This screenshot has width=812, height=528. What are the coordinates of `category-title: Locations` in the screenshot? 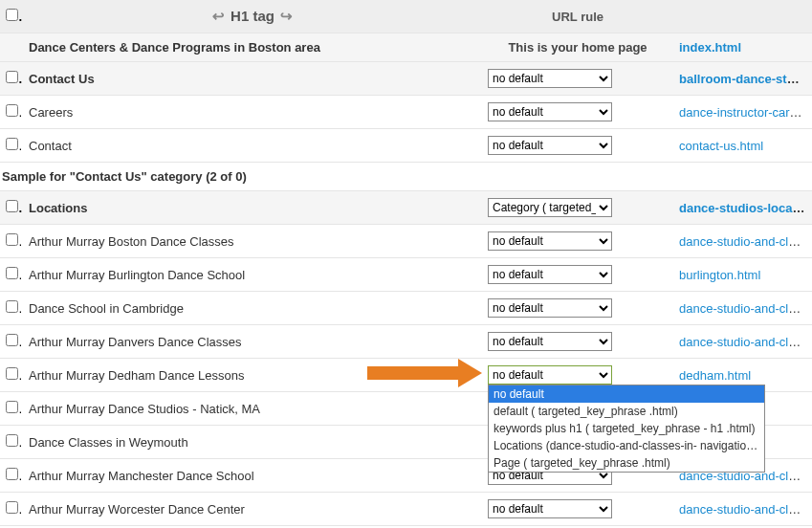 It's located at (57, 209).